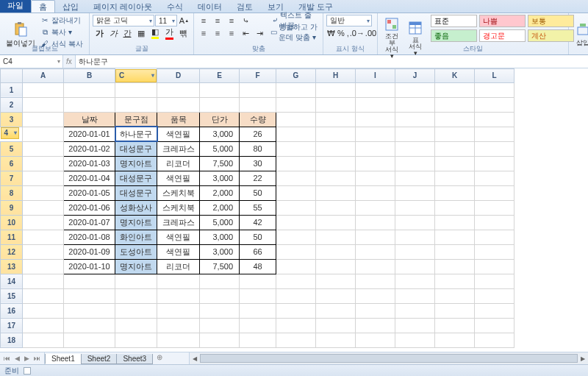 The image size is (588, 376). I want to click on cell-D7: 색연필, so click(179, 178).